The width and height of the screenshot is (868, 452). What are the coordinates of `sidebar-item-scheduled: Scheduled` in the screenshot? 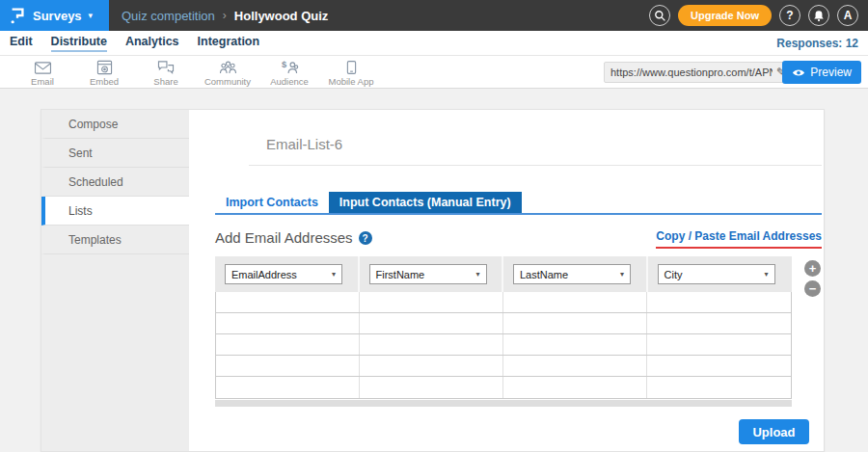 It's located at (116, 182).